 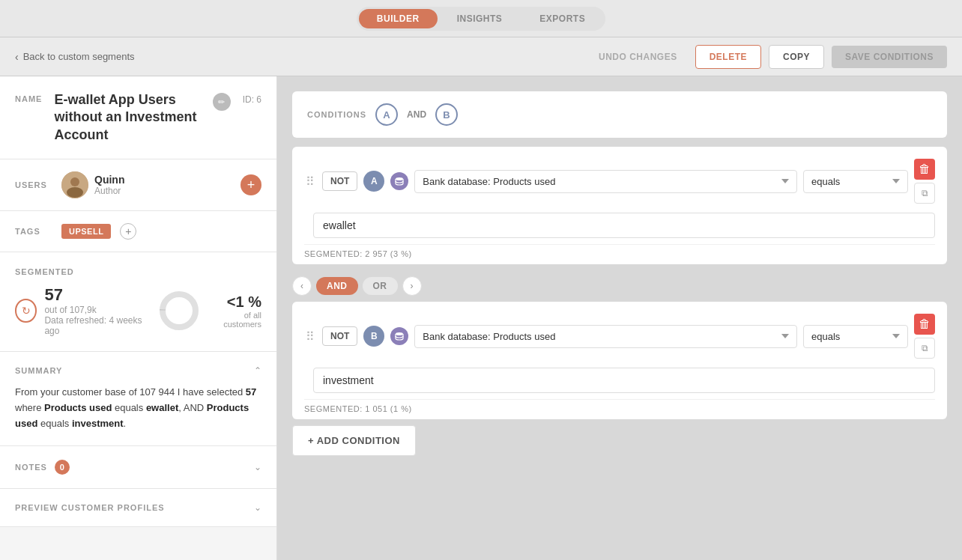 I want to click on data-refreshed: Data refreshed: 4 weeks ago, so click(x=96, y=326).